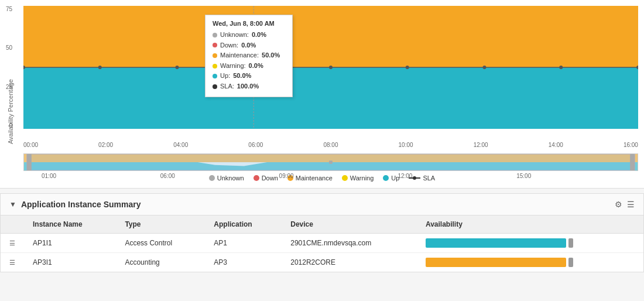 The width and height of the screenshot is (644, 301). What do you see at coordinates (349, 244) in the screenshot?
I see `cell-device-ap1i1: 2901CME.nmdevsqa.com` at bounding box center [349, 244].